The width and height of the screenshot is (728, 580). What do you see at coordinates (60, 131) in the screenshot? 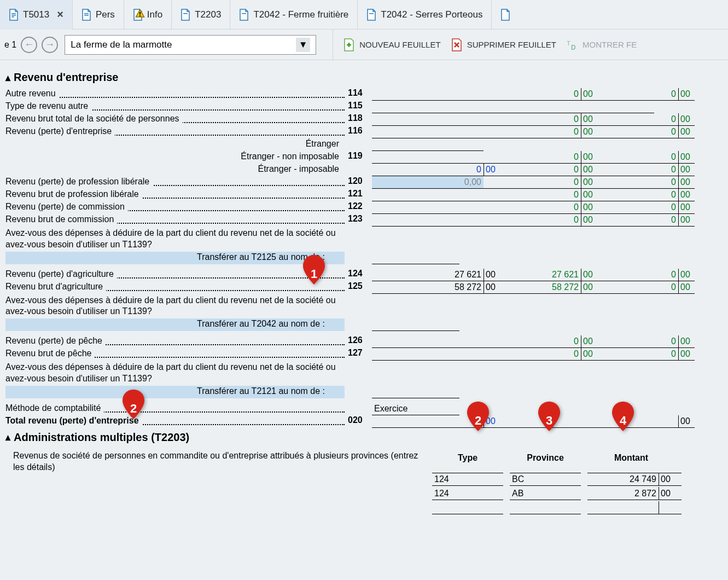
I see `row-label: Revenu (perte) d'entreprise` at bounding box center [60, 131].